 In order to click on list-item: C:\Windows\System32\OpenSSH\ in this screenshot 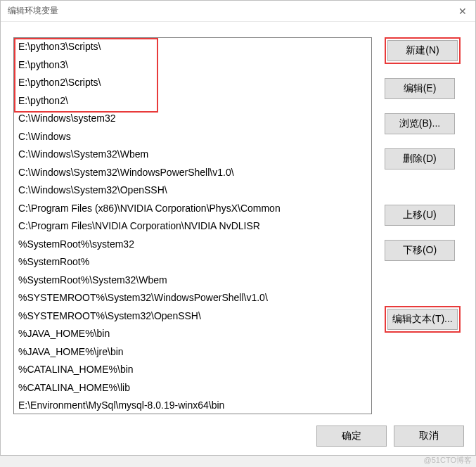, I will do `click(193, 191)`.